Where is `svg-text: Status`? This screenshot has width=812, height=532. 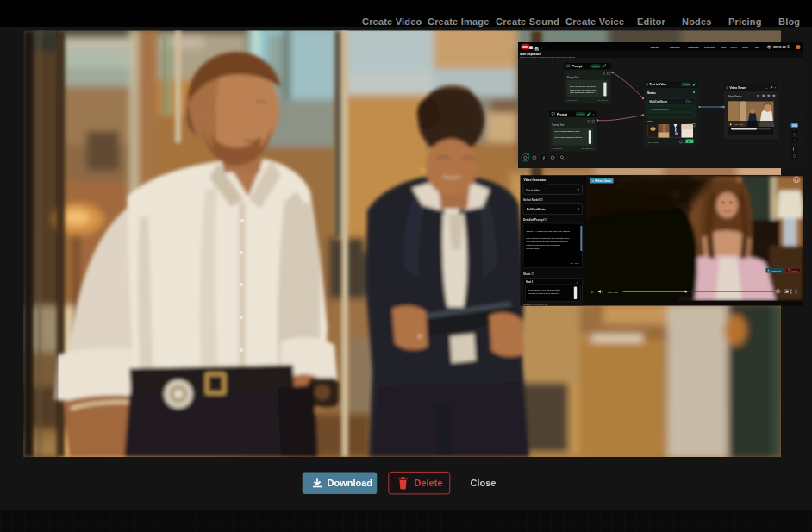 svg-text: Status is located at coordinates (652, 93).